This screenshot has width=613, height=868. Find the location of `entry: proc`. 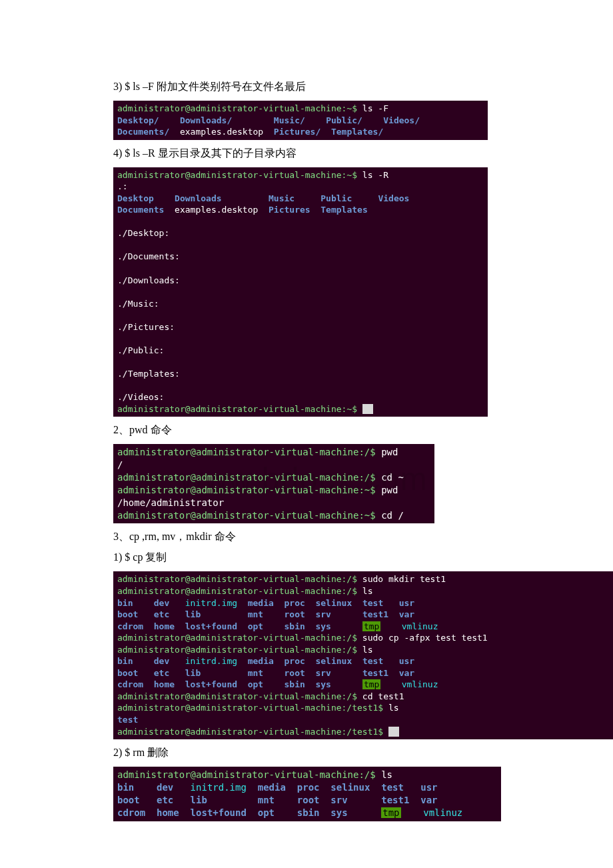

entry: proc is located at coordinates (295, 603).